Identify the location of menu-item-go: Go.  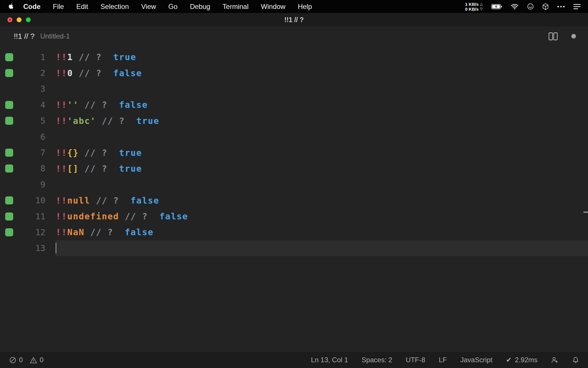
(173, 7).